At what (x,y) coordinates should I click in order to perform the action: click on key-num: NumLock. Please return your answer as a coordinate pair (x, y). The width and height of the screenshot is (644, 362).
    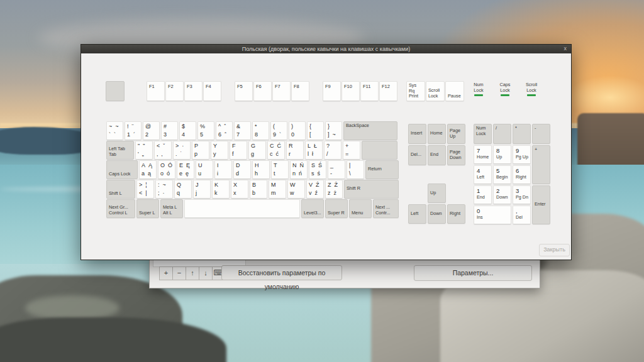
    Looking at the image, I should click on (483, 134).